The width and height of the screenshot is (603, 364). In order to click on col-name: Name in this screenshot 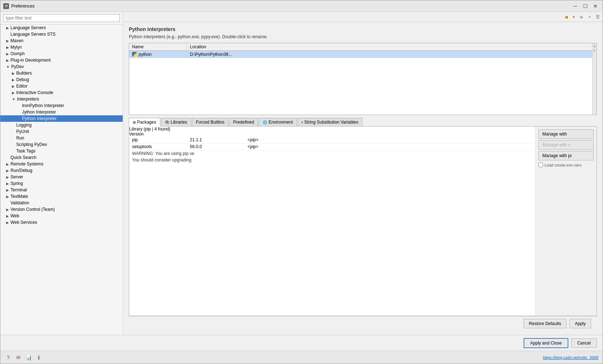, I will do `click(158, 47)`.